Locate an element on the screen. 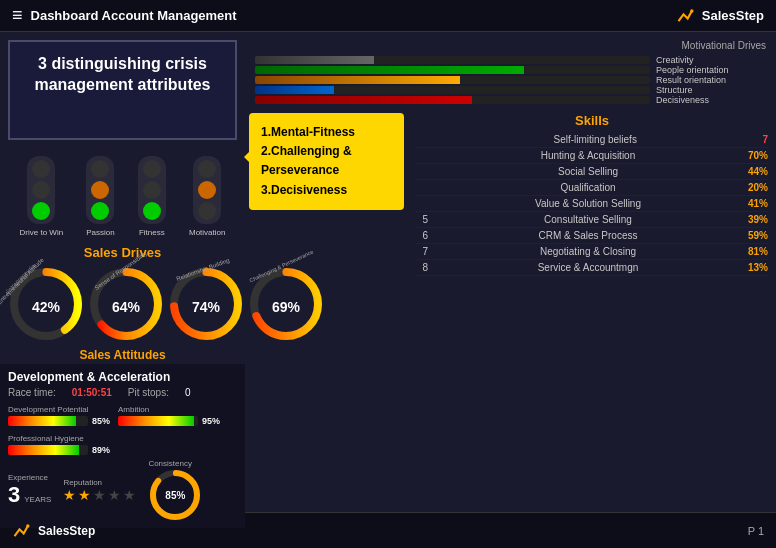 Image resolution: width=776 pixels, height=548 pixels. experience-label: Experience is located at coordinates (30, 478).